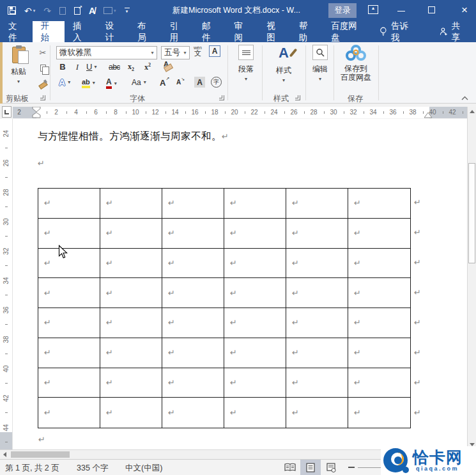 The height and width of the screenshot is (475, 476). Describe the element at coordinates (77, 11) in the screenshot. I see `new-document-icon: ↗` at that location.